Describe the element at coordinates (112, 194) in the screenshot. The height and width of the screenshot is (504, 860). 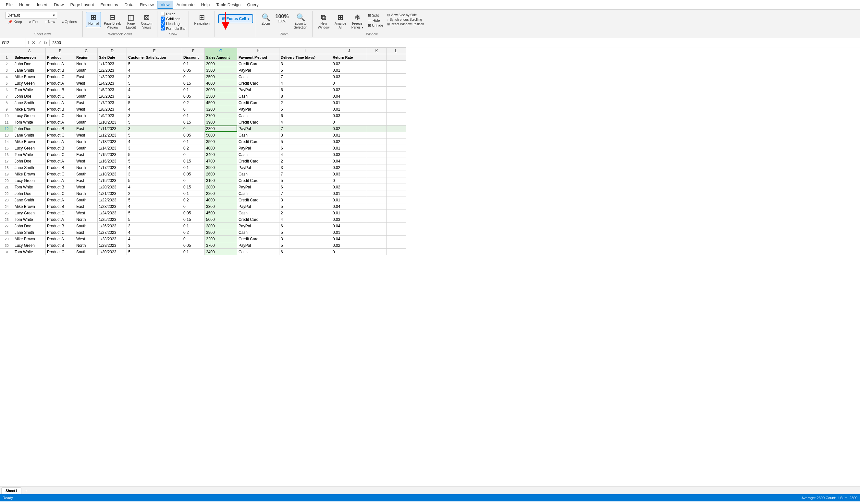
I see `cell-r22-c4: 1/21/2023` at that location.